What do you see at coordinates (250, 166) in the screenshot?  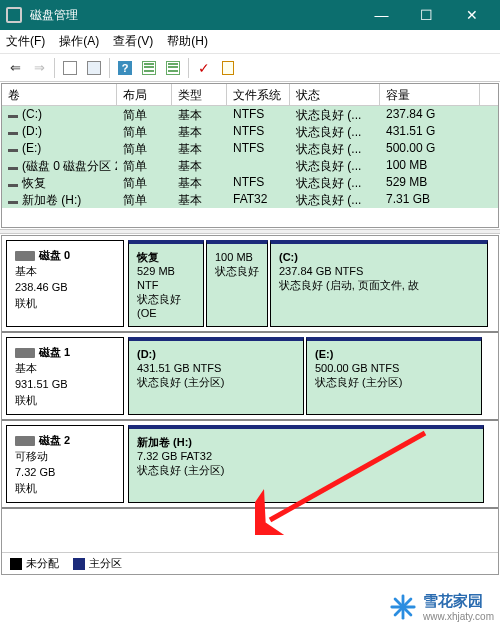 I see `volume-row: (磁盘 0 磁盘分区 2)简单基本状态良好 (...100 MB` at bounding box center [250, 166].